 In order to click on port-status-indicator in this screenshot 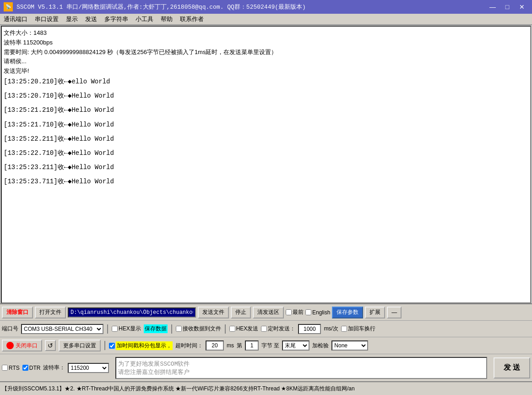, I will do `click(10, 346)`.